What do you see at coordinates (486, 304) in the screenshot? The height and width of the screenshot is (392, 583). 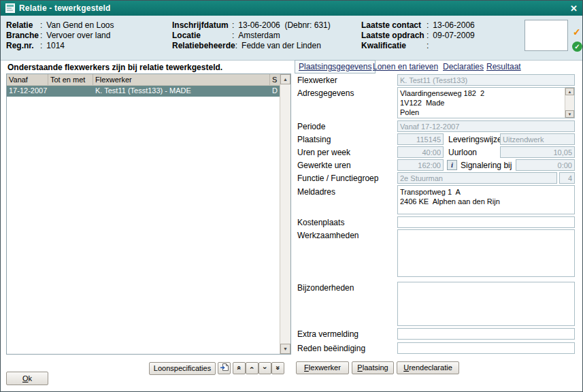 I see `bijzonderheden-field` at bounding box center [486, 304].